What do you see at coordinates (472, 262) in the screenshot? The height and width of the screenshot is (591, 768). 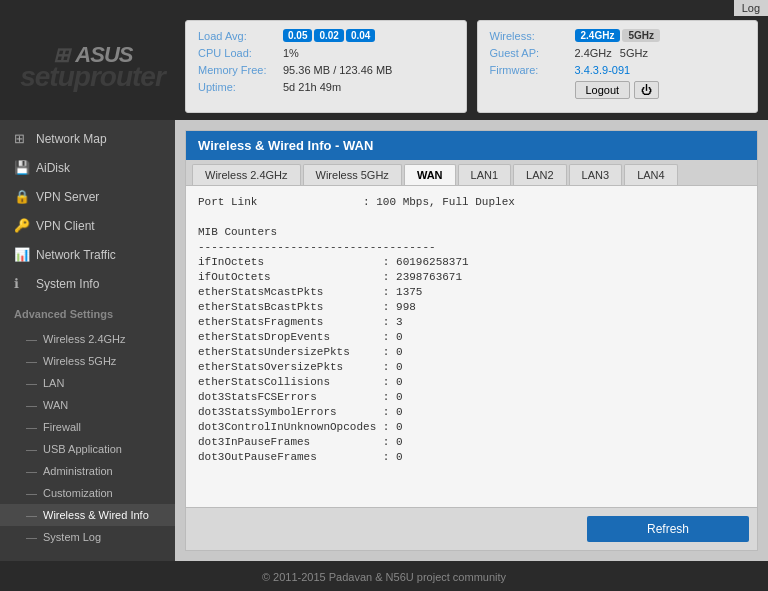 I see `mib-row: ifInOctets : 60196258371` at bounding box center [472, 262].